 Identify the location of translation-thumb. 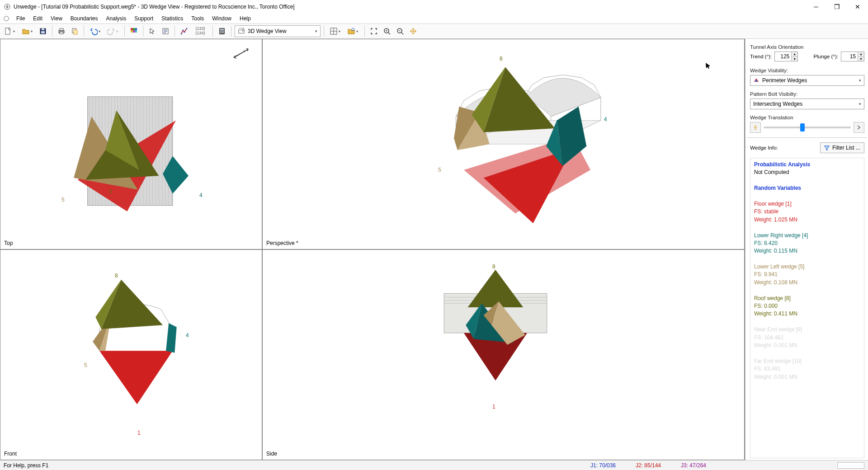
(802, 127).